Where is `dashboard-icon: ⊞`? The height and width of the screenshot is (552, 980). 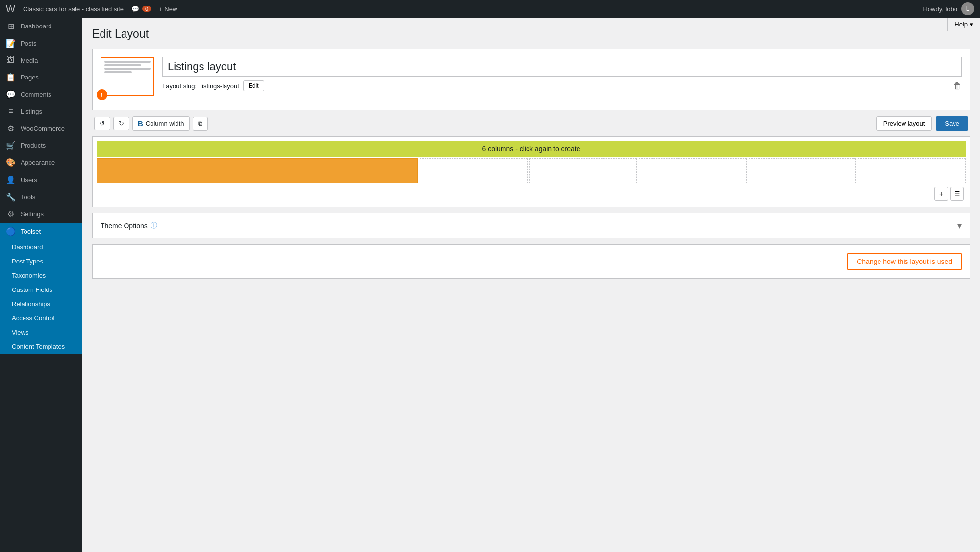
dashboard-icon: ⊞ is located at coordinates (11, 26).